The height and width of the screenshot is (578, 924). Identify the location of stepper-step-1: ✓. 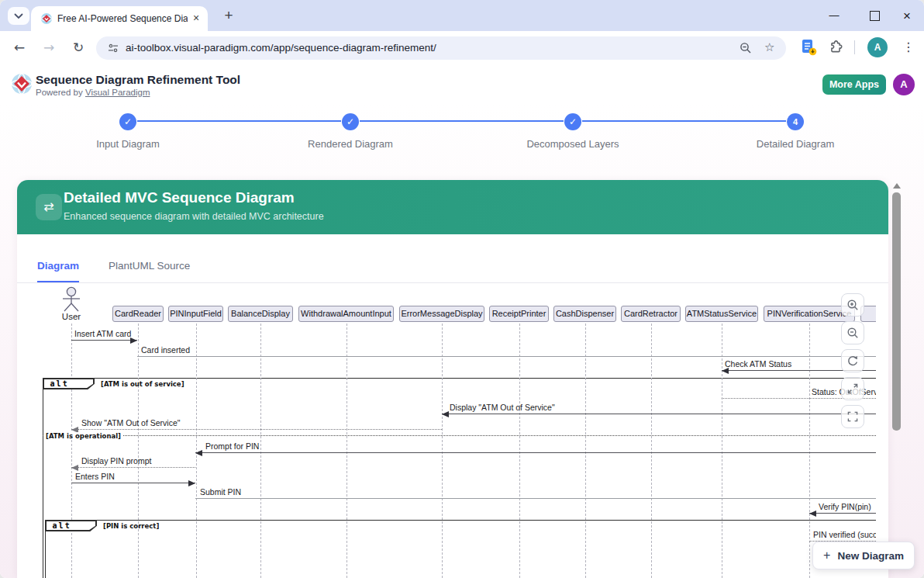
(128, 122).